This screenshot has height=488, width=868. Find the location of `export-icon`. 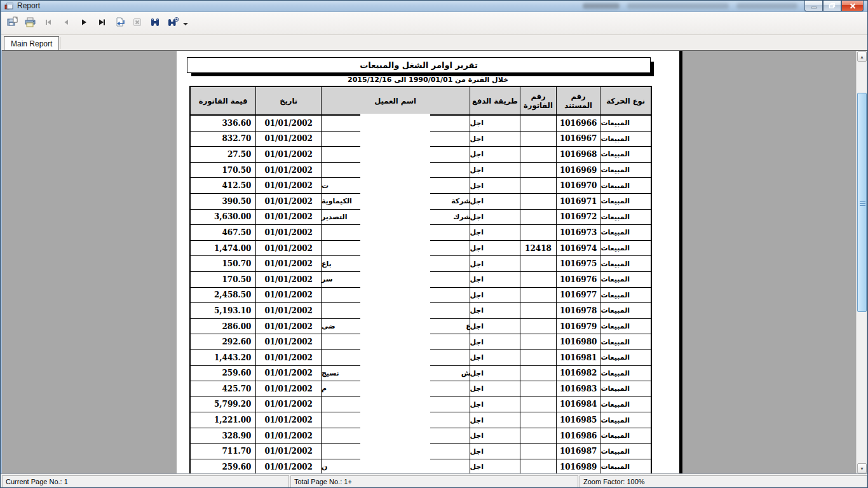

export-icon is located at coordinates (13, 24).